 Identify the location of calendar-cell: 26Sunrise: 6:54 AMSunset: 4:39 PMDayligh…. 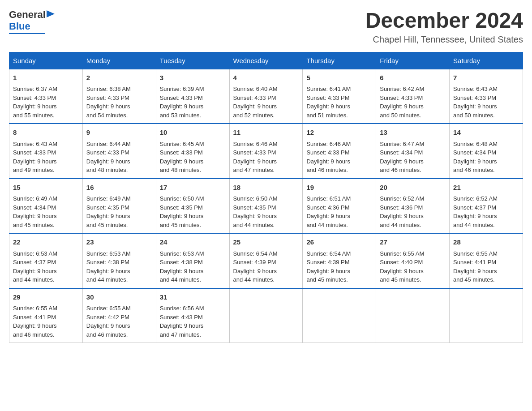
(339, 261).